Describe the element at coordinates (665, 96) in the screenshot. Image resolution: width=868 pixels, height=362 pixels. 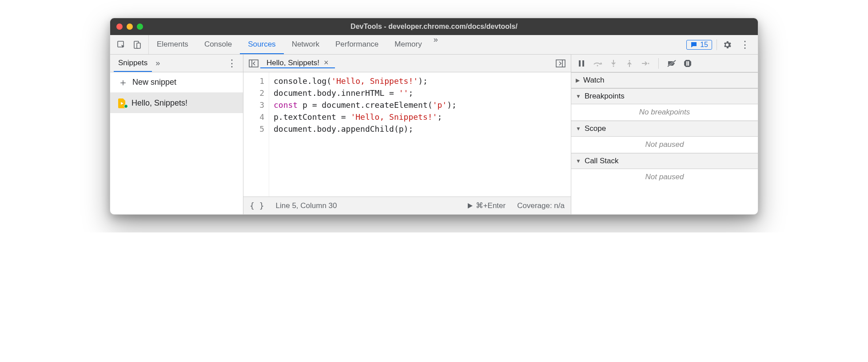
I see `breakpoints-panel-header: ▼ Breakpoints` at that location.